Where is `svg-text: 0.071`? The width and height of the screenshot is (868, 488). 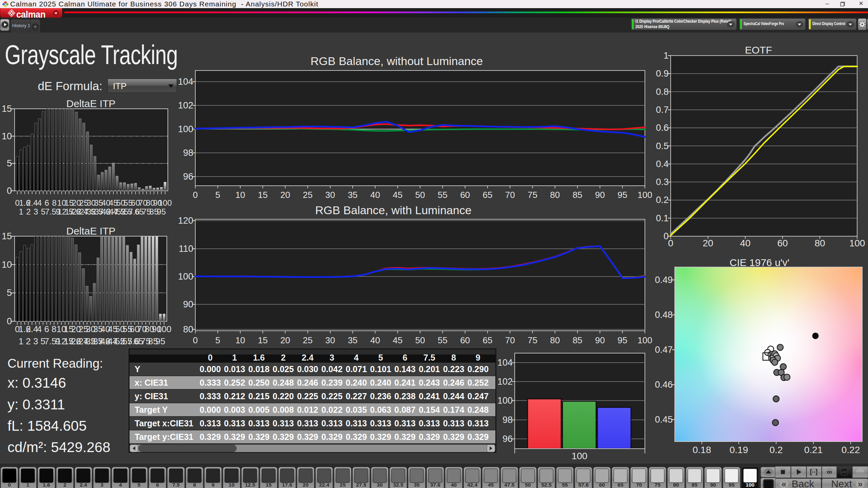
svg-text: 0.071 is located at coordinates (357, 369).